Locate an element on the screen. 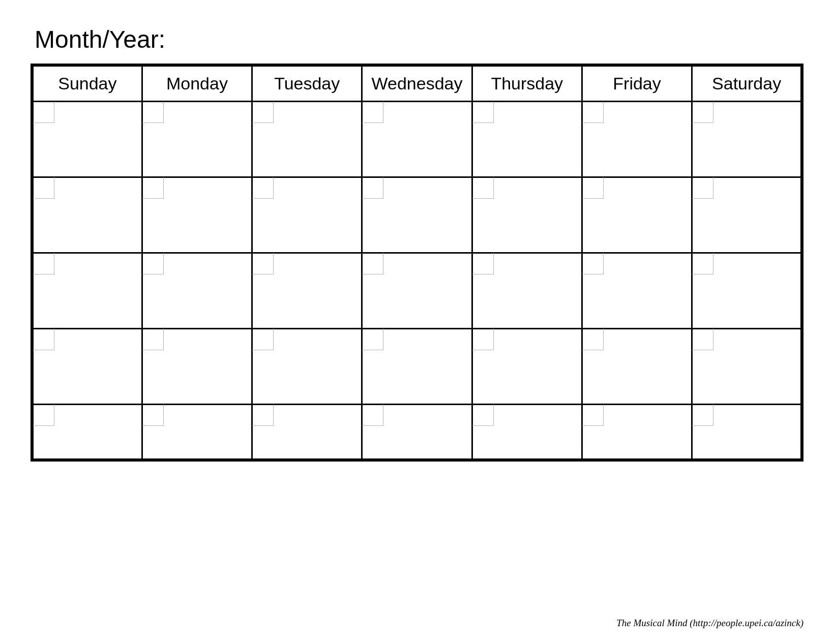 The width and height of the screenshot is (834, 644). weekday-header: Friday is located at coordinates (637, 83).